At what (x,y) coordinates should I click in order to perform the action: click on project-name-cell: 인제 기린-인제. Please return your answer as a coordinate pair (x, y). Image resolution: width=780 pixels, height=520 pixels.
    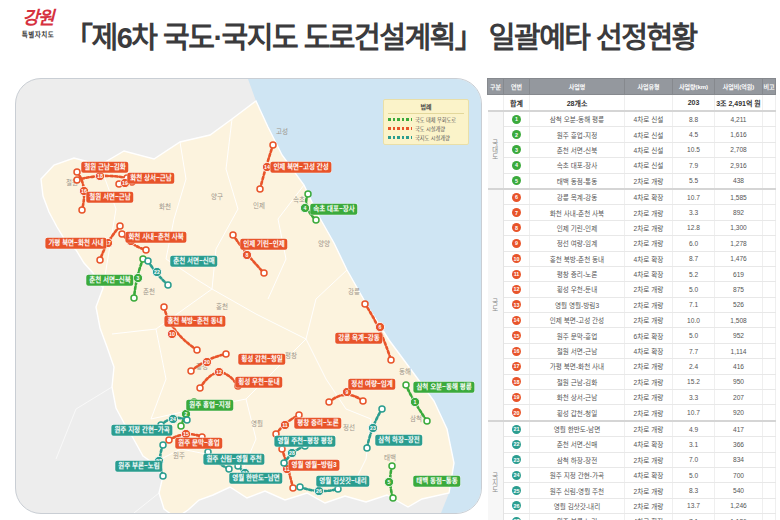
    Looking at the image, I should click on (578, 228).